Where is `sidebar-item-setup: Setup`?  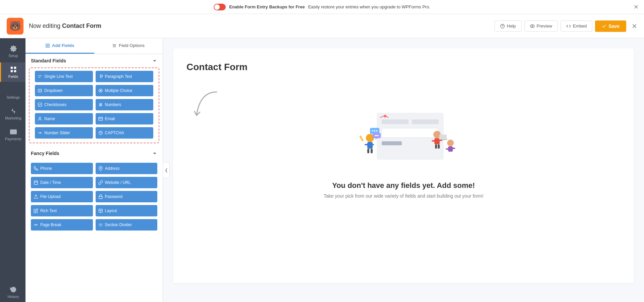
sidebar-item-setup: Setup is located at coordinates (13, 51).